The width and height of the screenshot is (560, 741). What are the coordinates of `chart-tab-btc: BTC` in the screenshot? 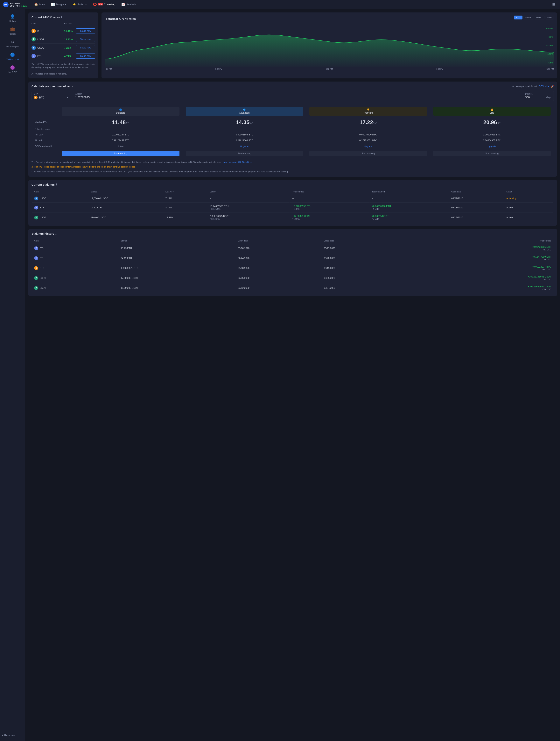 It's located at (518, 17).